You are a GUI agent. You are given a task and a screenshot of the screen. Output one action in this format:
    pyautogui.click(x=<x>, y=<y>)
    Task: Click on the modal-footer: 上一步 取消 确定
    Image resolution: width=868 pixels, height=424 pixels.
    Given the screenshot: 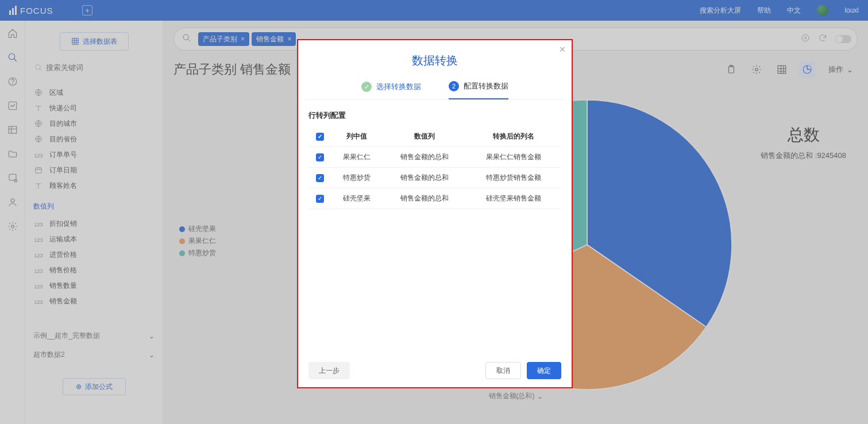 What is the action you would take?
    pyautogui.click(x=435, y=371)
    